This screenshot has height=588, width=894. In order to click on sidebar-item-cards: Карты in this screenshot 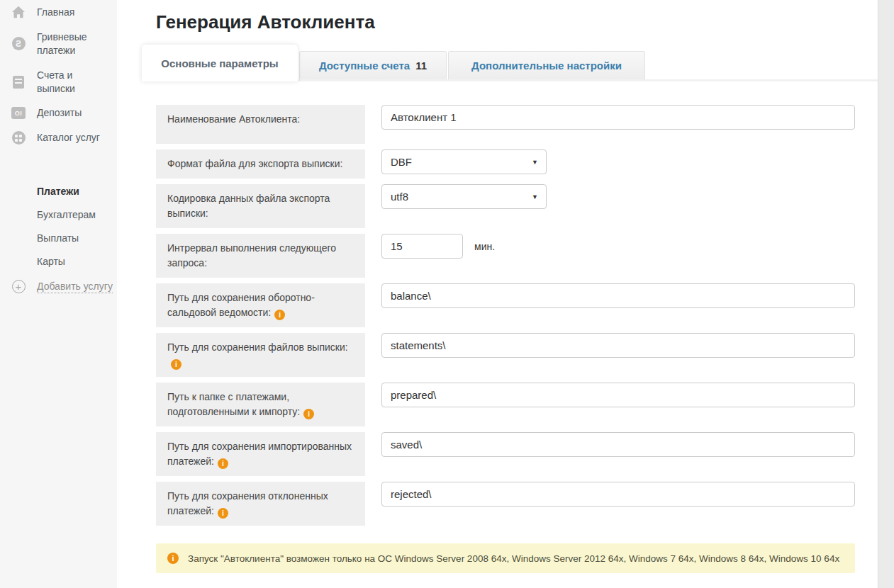, I will do `click(72, 261)`.